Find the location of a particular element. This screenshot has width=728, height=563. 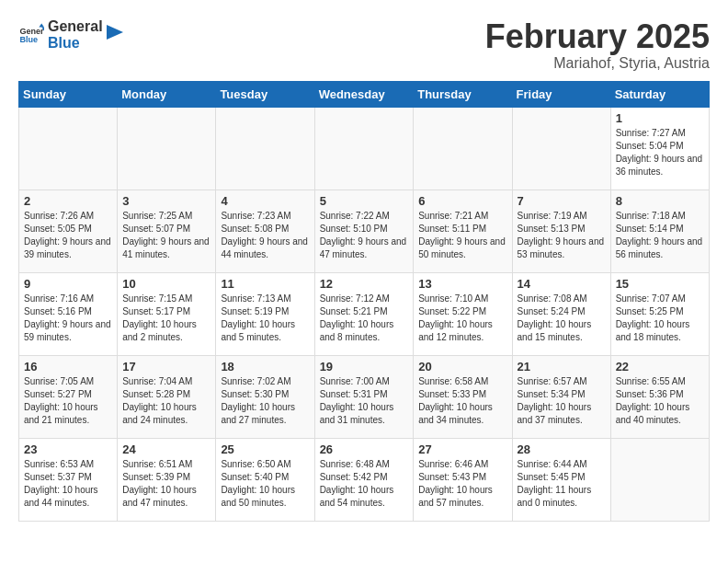

header-monday: Monday is located at coordinates (167, 94).